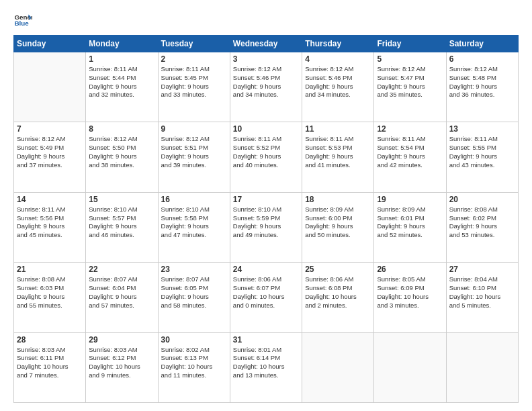 The width and height of the screenshot is (532, 411). Describe the element at coordinates (482, 223) in the screenshot. I see `day-info: Sunrise: 8:08 AM Sunset: 6:02 PM Dayligh…` at that location.